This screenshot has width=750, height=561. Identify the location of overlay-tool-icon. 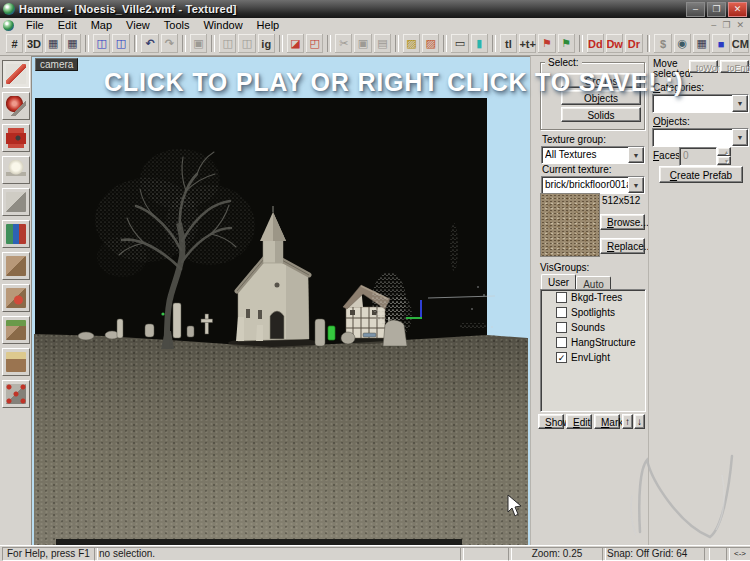
(16, 330).